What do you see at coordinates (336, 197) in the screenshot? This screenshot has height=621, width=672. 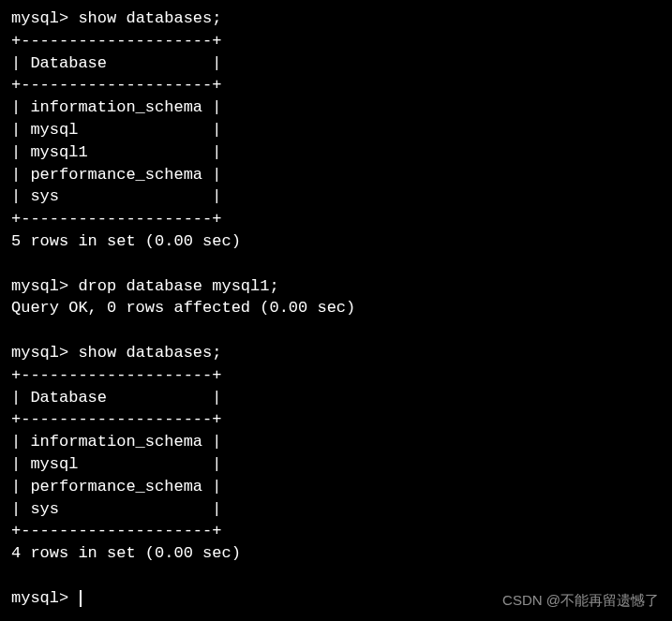 I see `table1-row: | sys |` at bounding box center [336, 197].